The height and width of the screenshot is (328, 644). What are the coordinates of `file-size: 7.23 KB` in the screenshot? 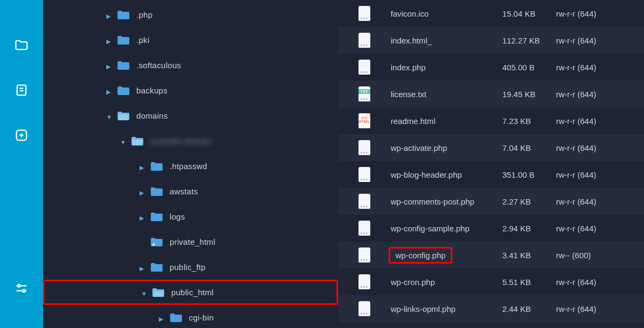 It's located at (529, 121).